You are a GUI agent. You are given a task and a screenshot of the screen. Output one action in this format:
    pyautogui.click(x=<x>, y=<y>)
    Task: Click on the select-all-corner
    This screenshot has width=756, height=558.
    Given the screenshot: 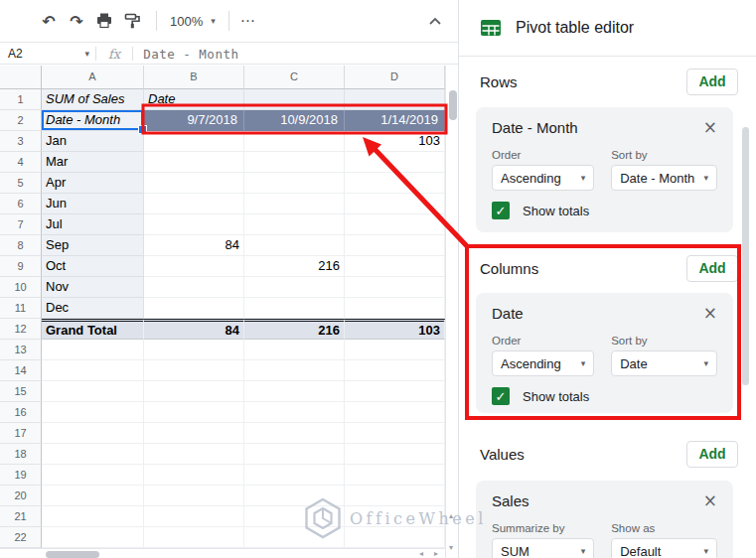 What is the action you would take?
    pyautogui.click(x=21, y=77)
    